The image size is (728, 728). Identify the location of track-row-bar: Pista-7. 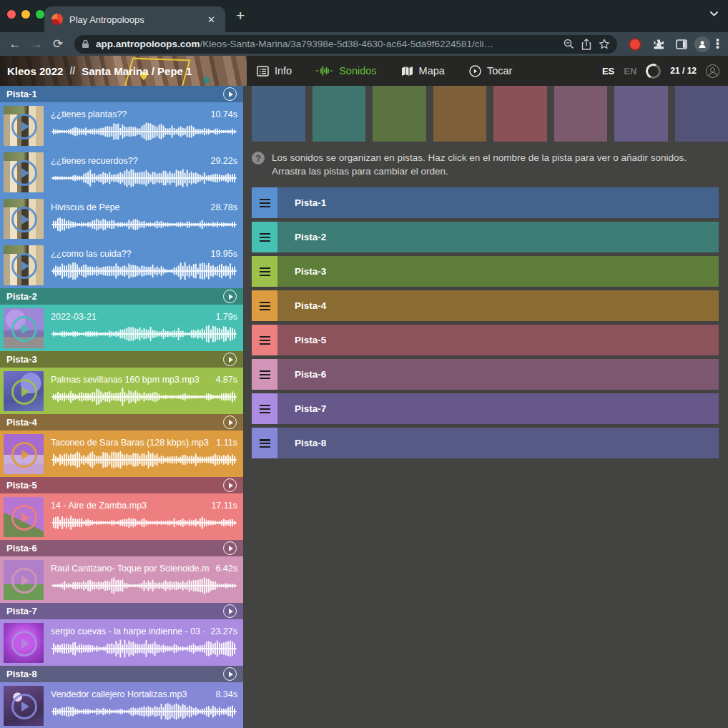
(498, 409).